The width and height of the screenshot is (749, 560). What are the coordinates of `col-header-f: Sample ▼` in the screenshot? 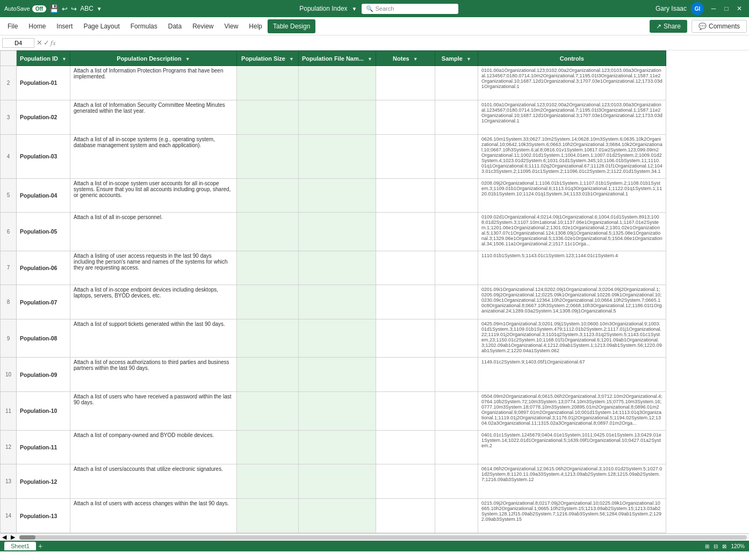 It's located at (456, 59).